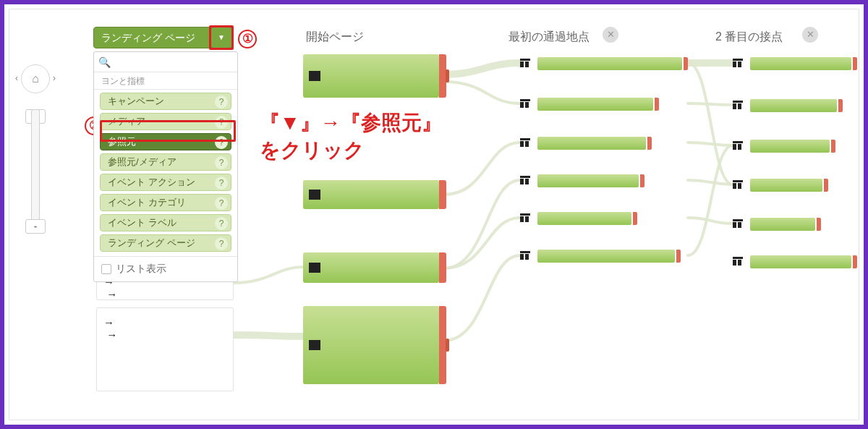 The image size is (868, 429). Describe the element at coordinates (35, 79) in the screenshot. I see `home-nav: ‹ ⌂ ›` at that location.